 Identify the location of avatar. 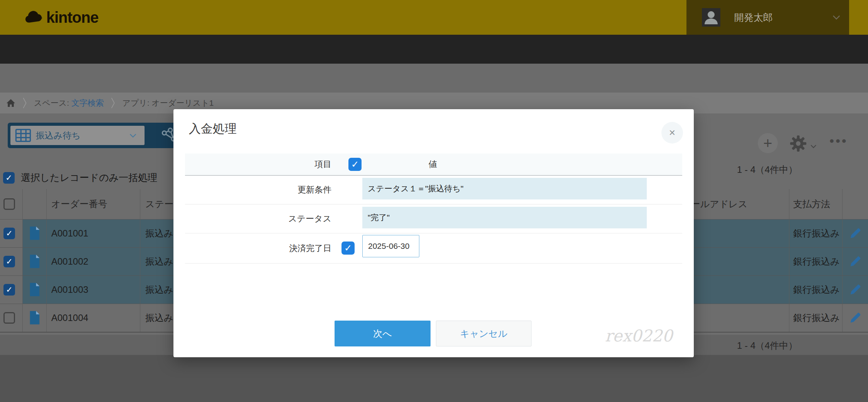
(711, 17).